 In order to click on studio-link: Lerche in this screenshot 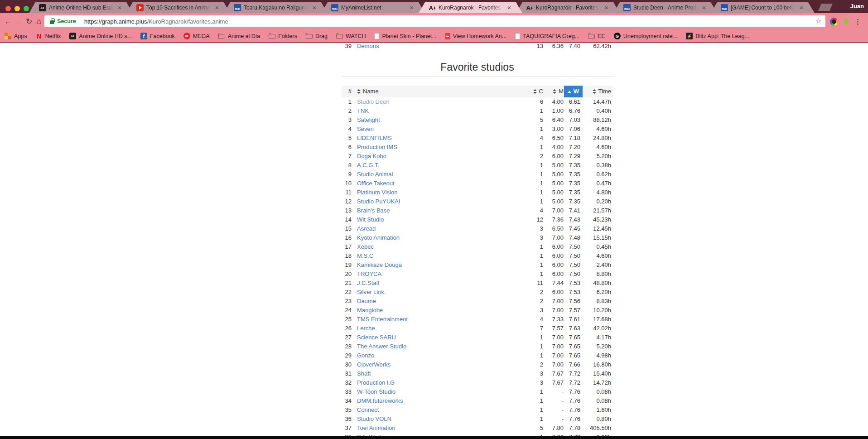, I will do `click(366, 328)`.